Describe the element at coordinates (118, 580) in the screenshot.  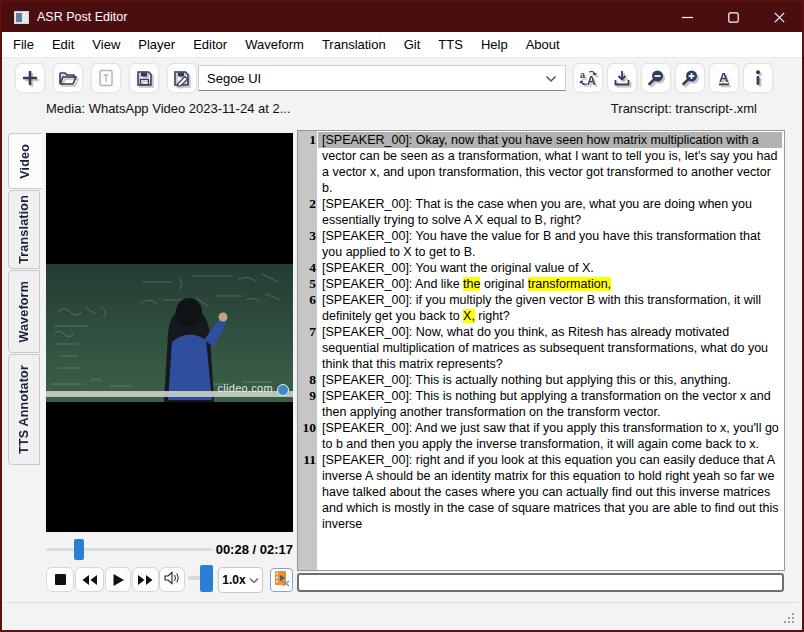
I see `play-icon` at that location.